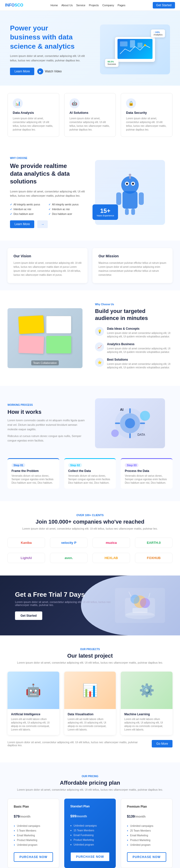 This screenshot has width=180, height=868. What do you see at coordinates (74, 103) in the screenshot?
I see `ai-solutions-icon: 🤖` at bounding box center [74, 103].